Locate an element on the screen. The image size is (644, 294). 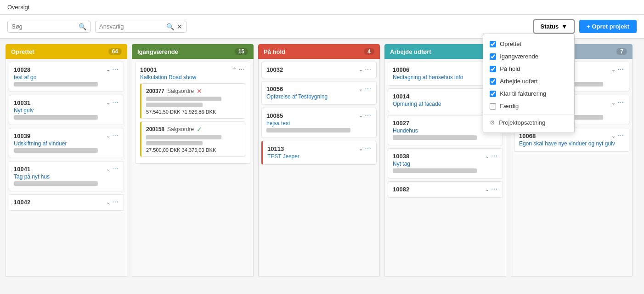
chevron-down-icon: ▼ is located at coordinates (564, 27).